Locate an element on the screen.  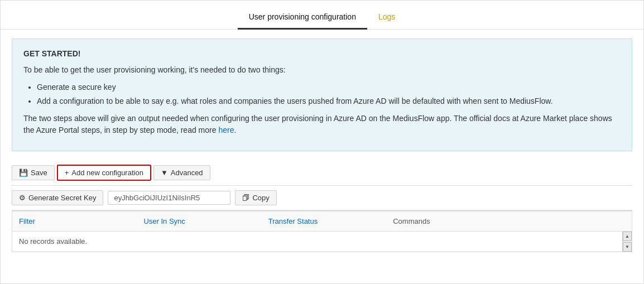
add-new-configuration-button: + Add new configuration is located at coordinates (104, 173).